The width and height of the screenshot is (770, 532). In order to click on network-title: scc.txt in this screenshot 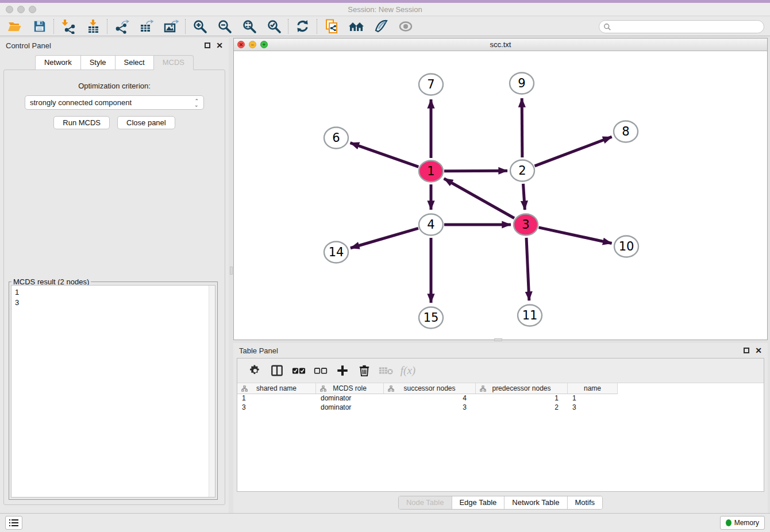, I will do `click(500, 45)`.